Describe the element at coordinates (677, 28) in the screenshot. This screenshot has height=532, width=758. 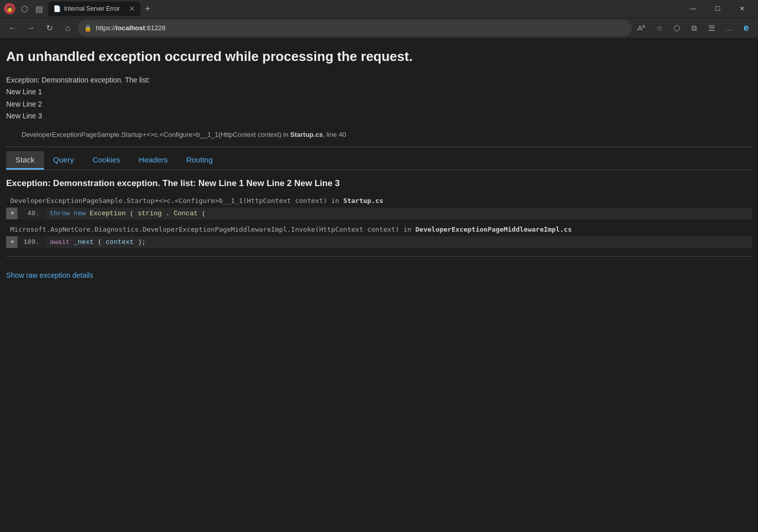
I see `extensions-icon: ⬡` at that location.